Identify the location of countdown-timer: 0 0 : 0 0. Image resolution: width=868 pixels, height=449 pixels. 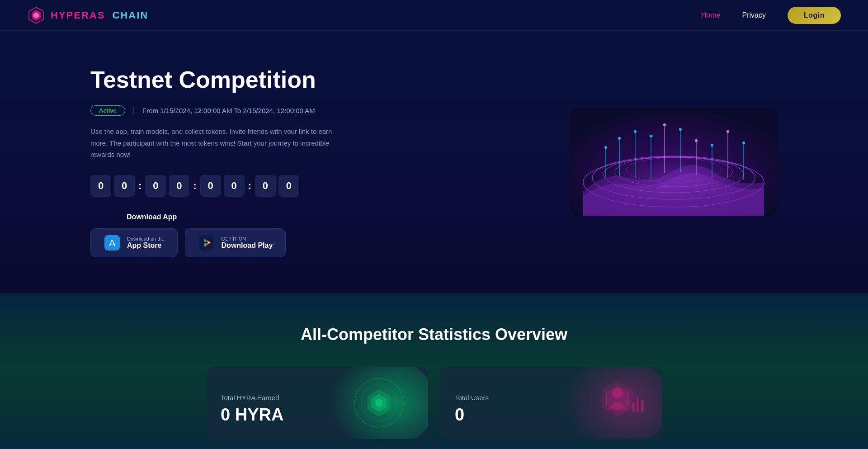
(217, 186).